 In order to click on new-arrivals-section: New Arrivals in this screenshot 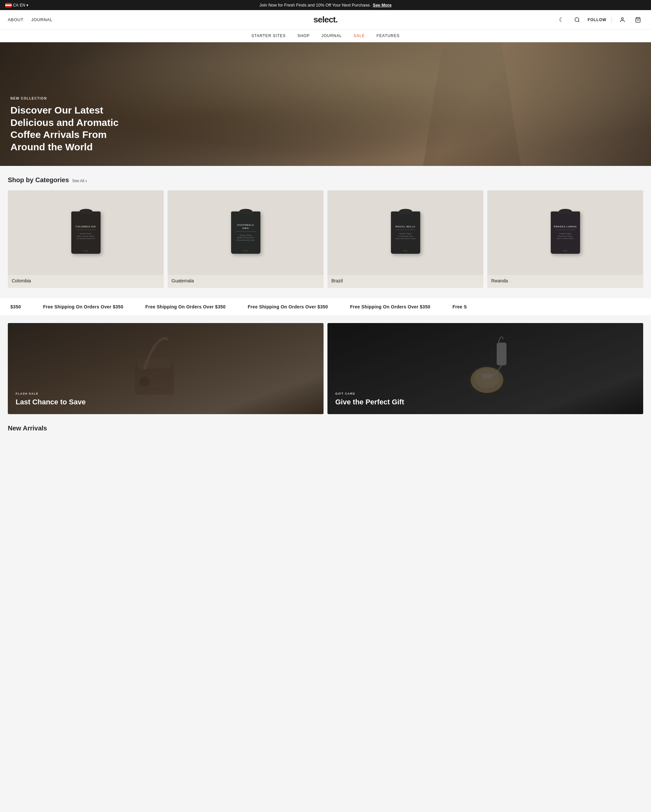, I will do `click(326, 428)`.